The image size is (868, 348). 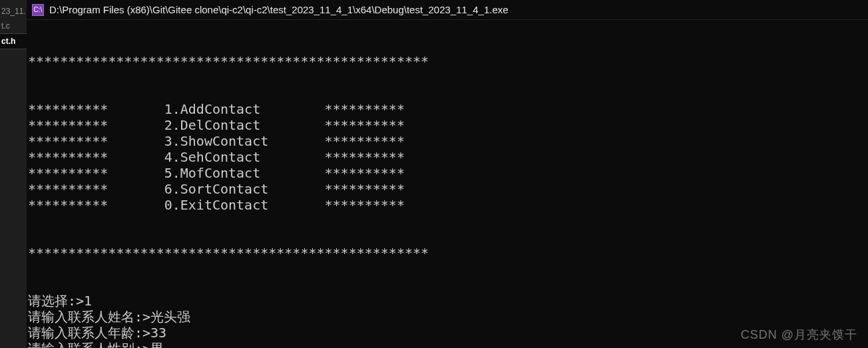 What do you see at coordinates (448, 301) in the screenshot?
I see `prompt-line: 请选择:>1` at bounding box center [448, 301].